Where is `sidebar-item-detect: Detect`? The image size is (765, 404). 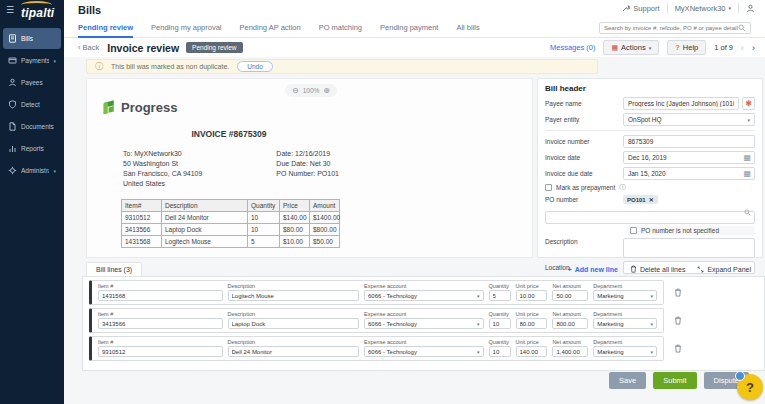
sidebar-item-detect: Detect is located at coordinates (32, 104).